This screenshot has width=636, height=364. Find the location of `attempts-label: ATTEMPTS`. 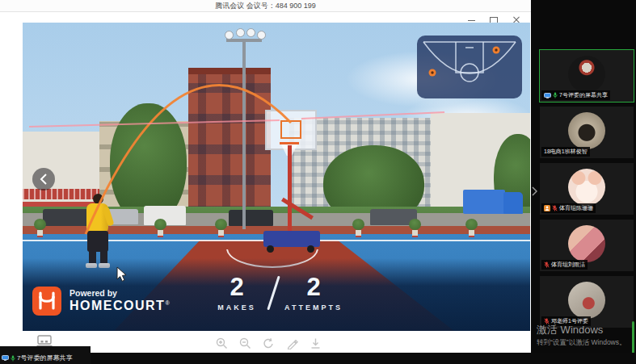

attempts-label: ATTEMPTS is located at coordinates (314, 308).